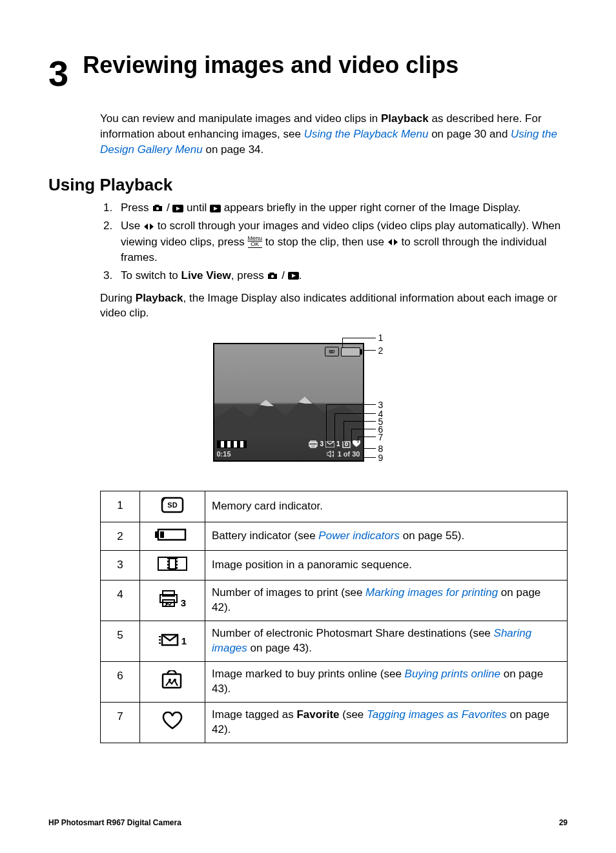  What do you see at coordinates (249, 275) in the screenshot?
I see `text: , press` at bounding box center [249, 275].